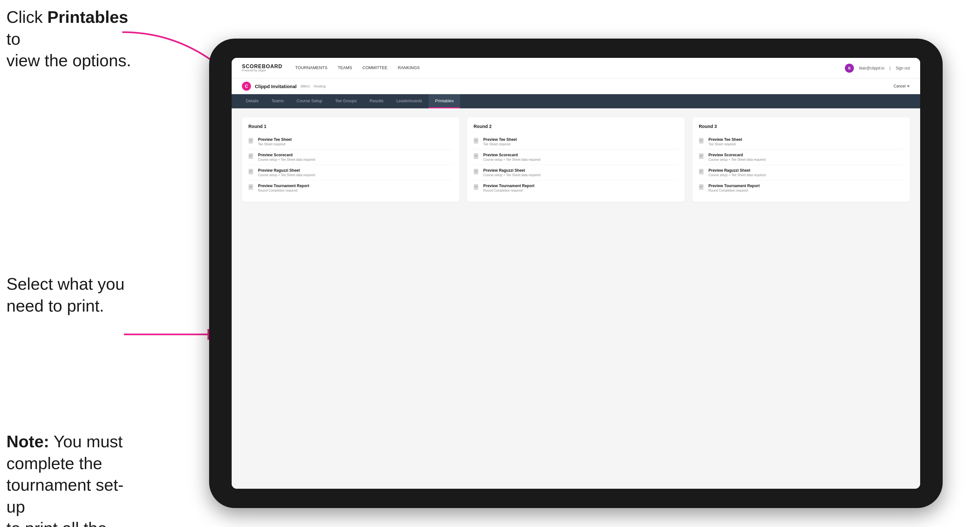 This screenshot has height=527, width=980. Describe the element at coordinates (88, 17) in the screenshot. I see `printables-bold: Printables` at that location.